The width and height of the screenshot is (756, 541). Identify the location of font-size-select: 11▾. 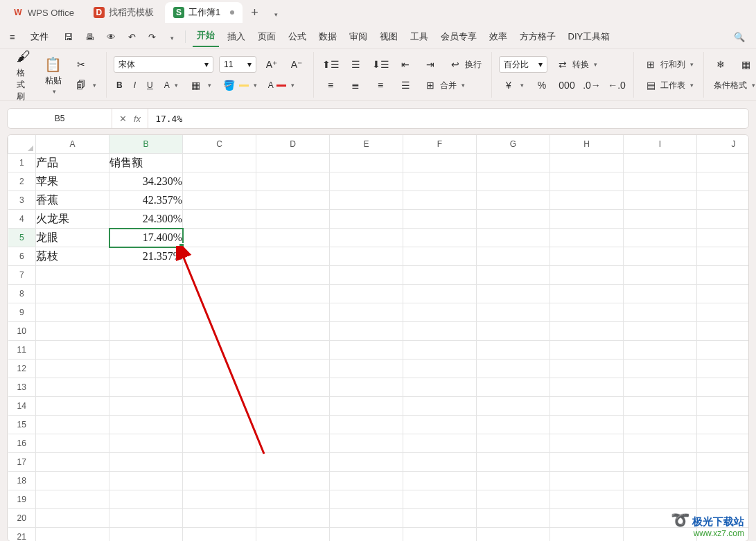
(238, 64).